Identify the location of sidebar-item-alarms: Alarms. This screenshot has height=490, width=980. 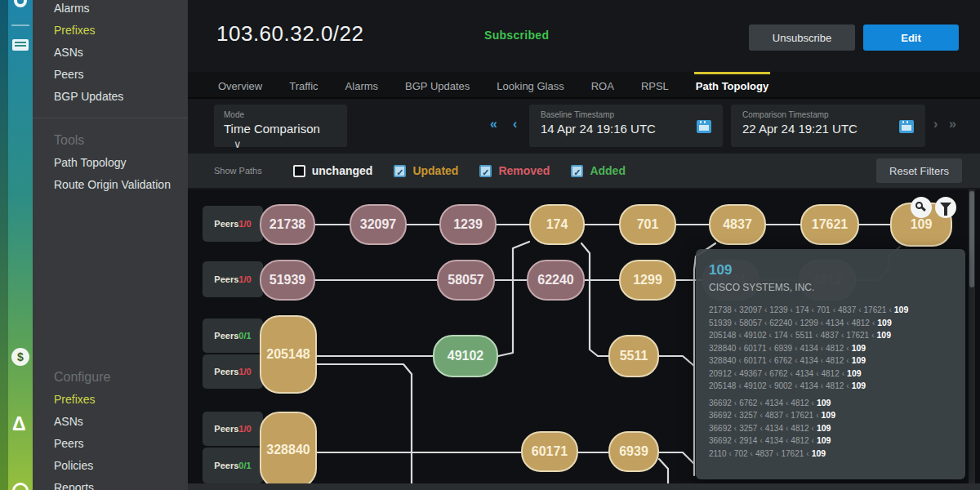
(110, 10).